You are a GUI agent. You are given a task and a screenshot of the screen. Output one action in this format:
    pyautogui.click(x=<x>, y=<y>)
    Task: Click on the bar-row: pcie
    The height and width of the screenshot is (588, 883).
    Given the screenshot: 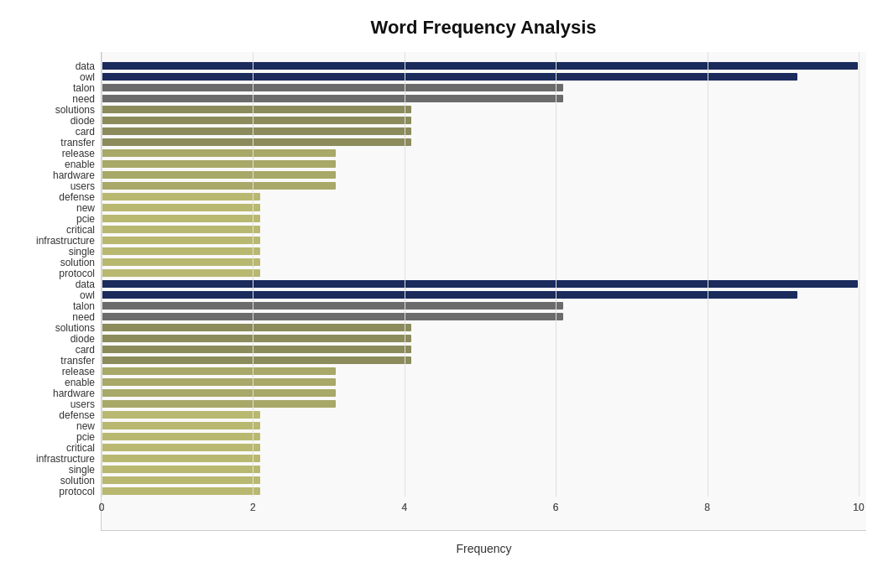 What is the action you would take?
    pyautogui.click(x=480, y=436)
    